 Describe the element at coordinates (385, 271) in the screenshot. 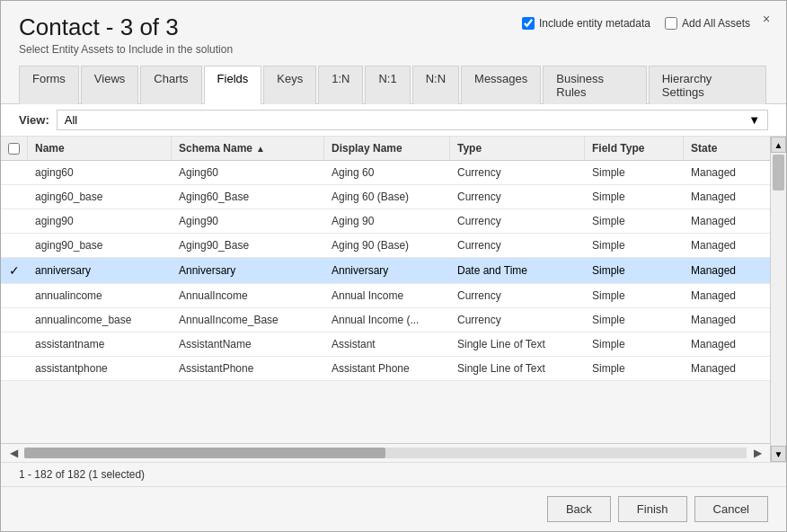

I see `table-row-selected: ✓ anniversary Anniversary Anniversary Da…` at that location.